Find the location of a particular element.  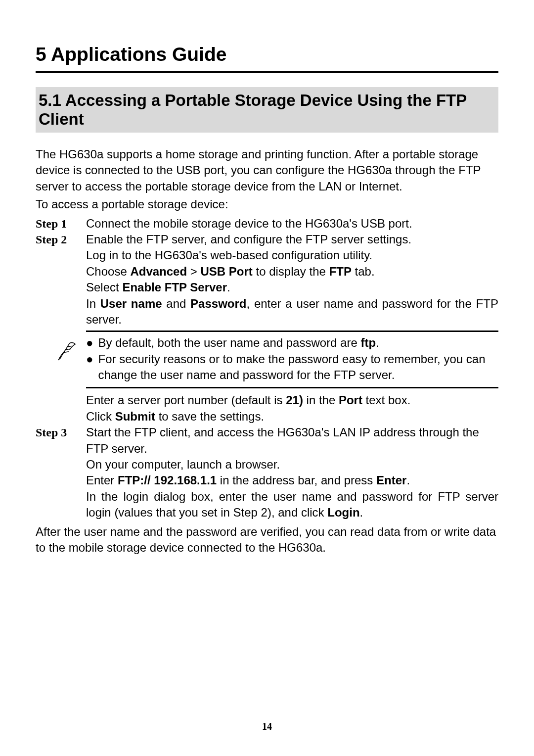

closing-paragraph: After the user name and the password are… is located at coordinates (267, 540).